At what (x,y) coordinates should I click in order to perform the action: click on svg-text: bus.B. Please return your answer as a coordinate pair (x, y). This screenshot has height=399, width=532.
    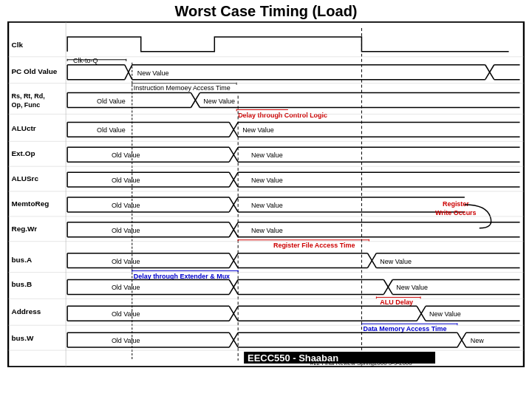
    Looking at the image, I should click on (21, 284).